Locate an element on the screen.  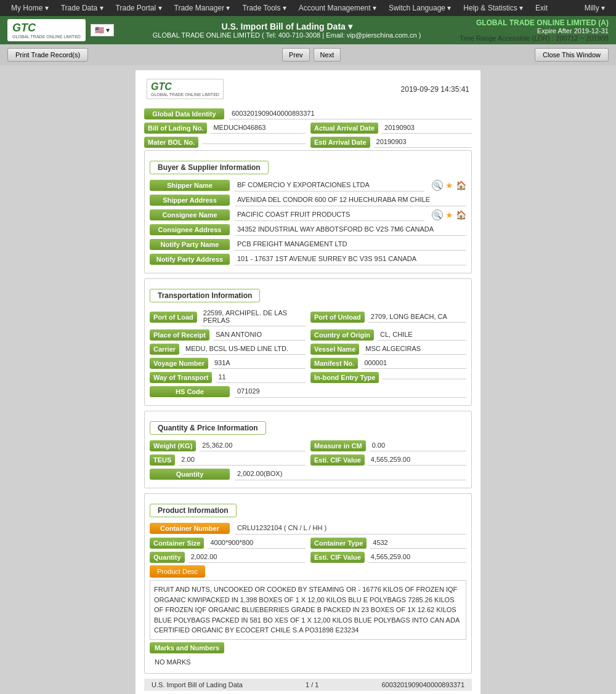
manifest-value: 000001 is located at coordinates (414, 363).